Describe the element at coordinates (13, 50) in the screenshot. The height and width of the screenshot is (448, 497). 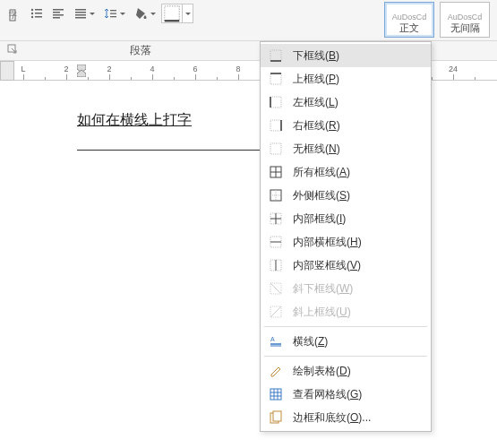
I see `dialog-launcher-icon` at that location.